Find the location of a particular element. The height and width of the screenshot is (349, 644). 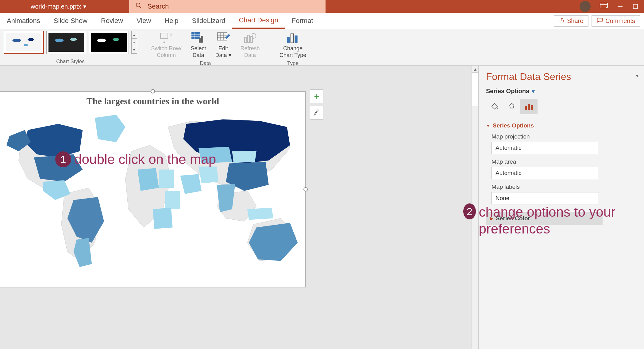

resize-handle-right is located at coordinates (306, 189).